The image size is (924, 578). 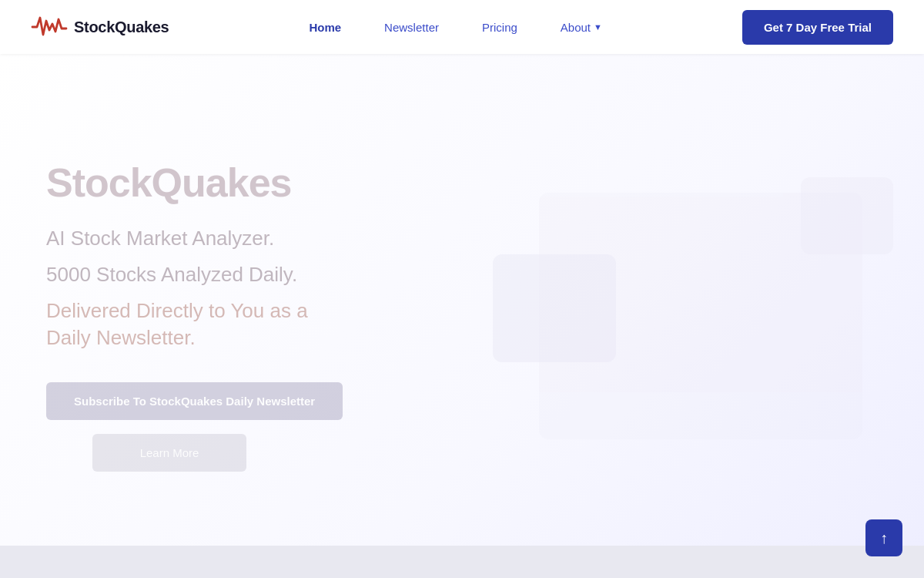 What do you see at coordinates (581, 27) in the screenshot?
I see `nav-about: About ▼` at bounding box center [581, 27].